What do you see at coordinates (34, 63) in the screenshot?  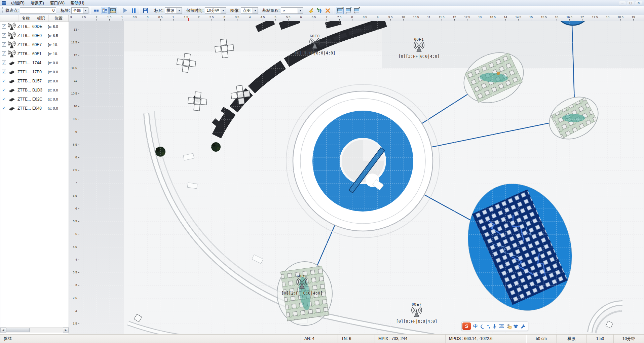 I see `table-row: ✓ZTT1...1744{x: 0.0` at bounding box center [34, 63].